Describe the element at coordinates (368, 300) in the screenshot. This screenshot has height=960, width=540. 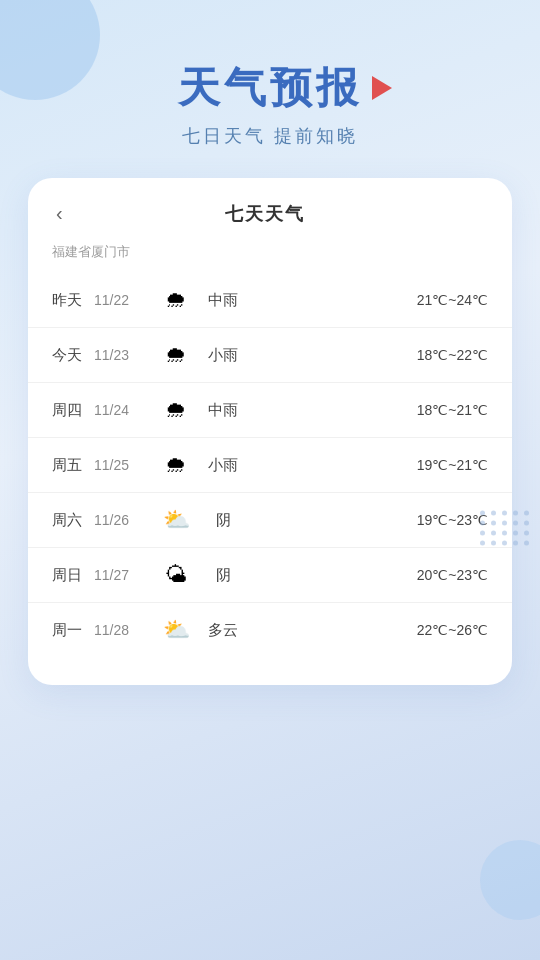
I see `temp-range: 21℃~24℃` at that location.